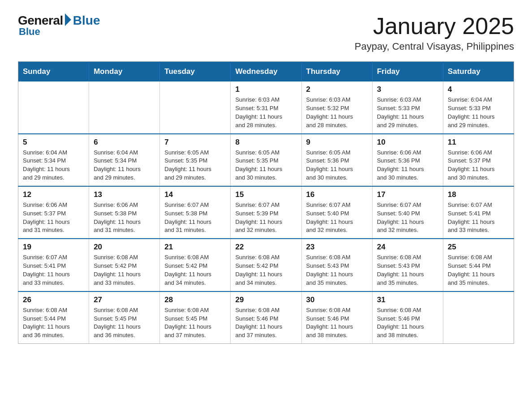 Image resolution: width=532 pixels, height=411 pixels. I want to click on day-number: 6, so click(124, 142).